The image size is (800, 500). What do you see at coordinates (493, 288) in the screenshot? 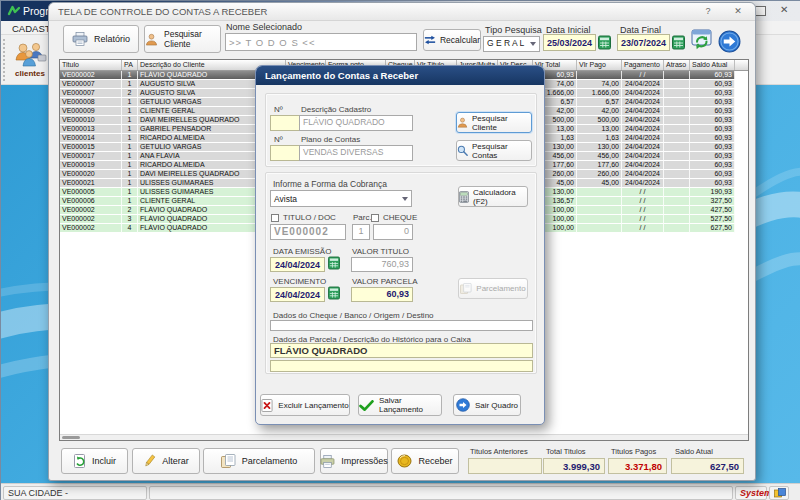
I see `dialog-parcelamento-button: Parcelamento` at bounding box center [493, 288].